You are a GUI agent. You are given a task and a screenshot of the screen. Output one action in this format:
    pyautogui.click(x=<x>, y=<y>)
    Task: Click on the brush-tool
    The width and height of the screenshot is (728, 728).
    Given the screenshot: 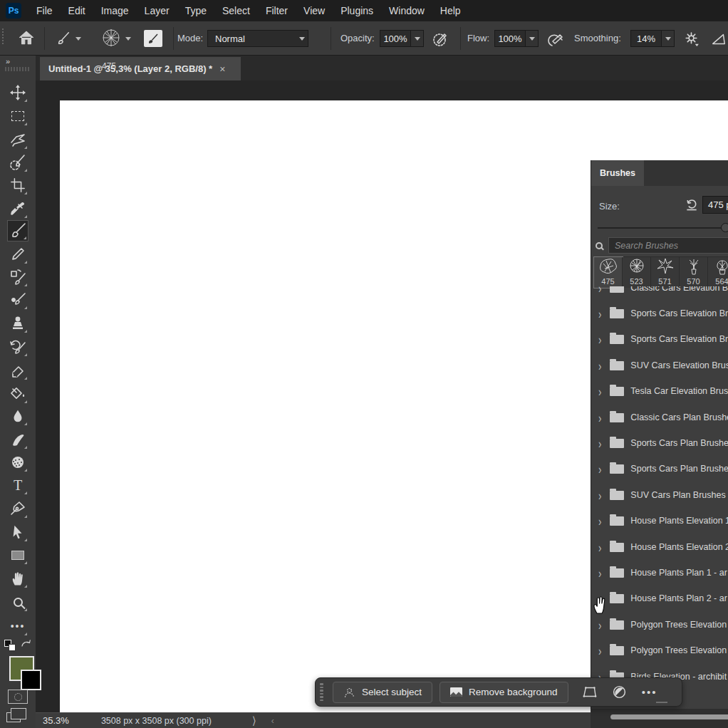 What is the action you would take?
    pyautogui.click(x=18, y=231)
    